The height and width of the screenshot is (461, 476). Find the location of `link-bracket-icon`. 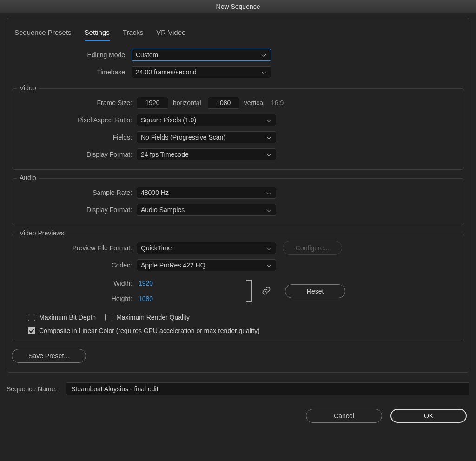

link-bracket-icon is located at coordinates (249, 291).